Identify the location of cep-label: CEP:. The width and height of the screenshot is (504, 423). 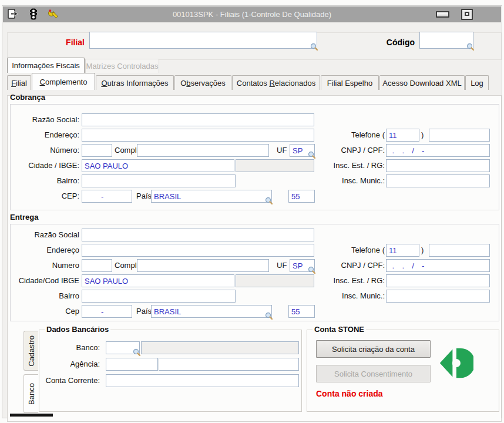
(47, 196).